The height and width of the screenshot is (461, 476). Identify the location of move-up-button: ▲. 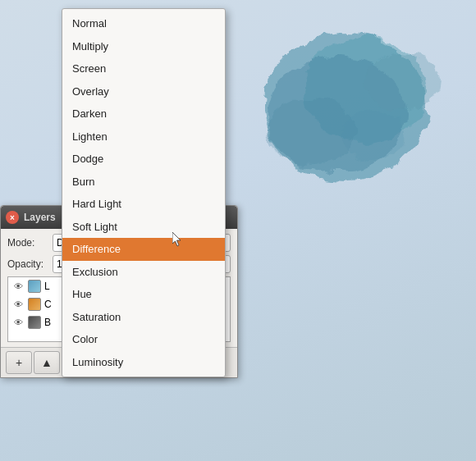
(47, 363).